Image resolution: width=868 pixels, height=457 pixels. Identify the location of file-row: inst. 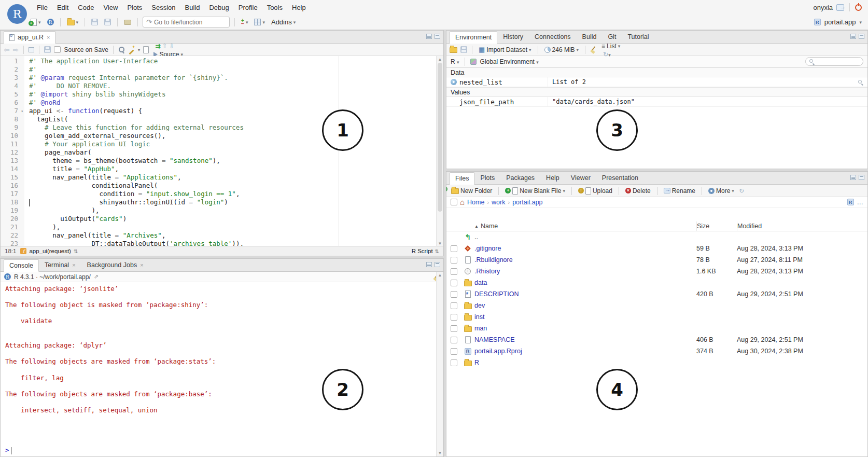
(657, 317).